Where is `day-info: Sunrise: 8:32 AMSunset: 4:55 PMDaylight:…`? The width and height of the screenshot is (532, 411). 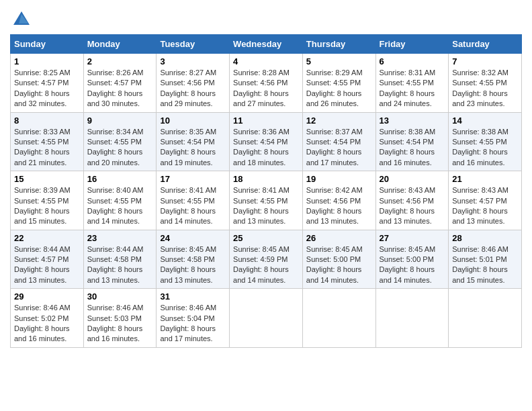
day-info: Sunrise: 8:32 AMSunset: 4:55 PMDaylight:… is located at coordinates (485, 89).